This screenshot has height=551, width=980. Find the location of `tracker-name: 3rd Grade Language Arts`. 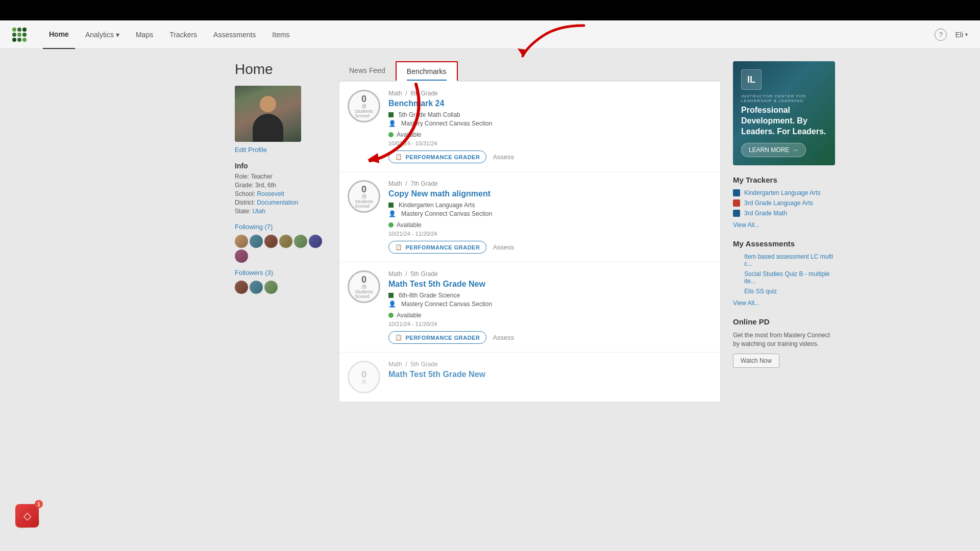

tracker-name: 3rd Grade Language Arts is located at coordinates (779, 203).